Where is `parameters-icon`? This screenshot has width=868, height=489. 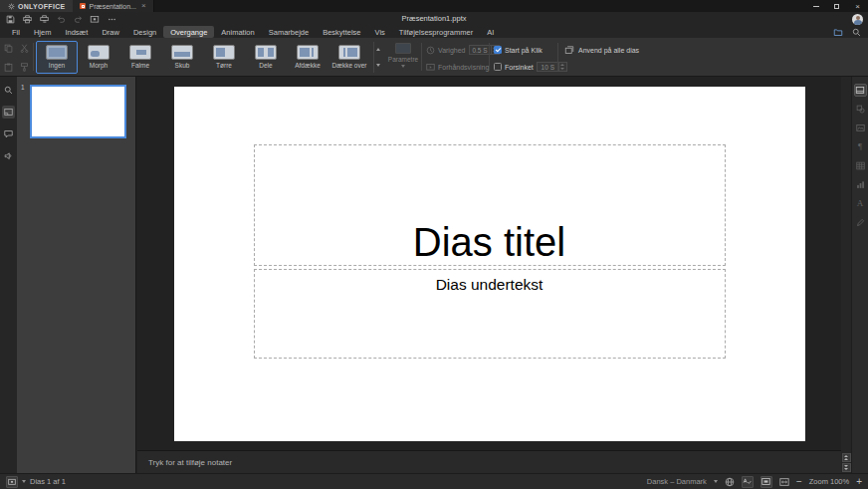 parameters-icon is located at coordinates (403, 48).